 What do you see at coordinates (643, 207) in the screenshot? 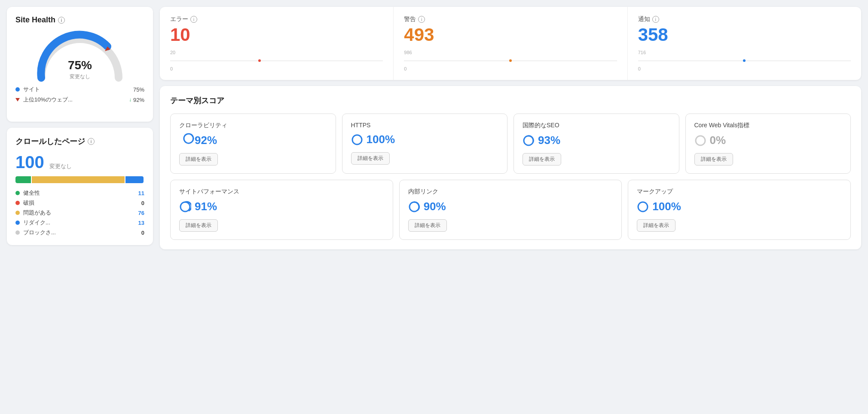
I see `markup-circle-icon` at bounding box center [643, 207].